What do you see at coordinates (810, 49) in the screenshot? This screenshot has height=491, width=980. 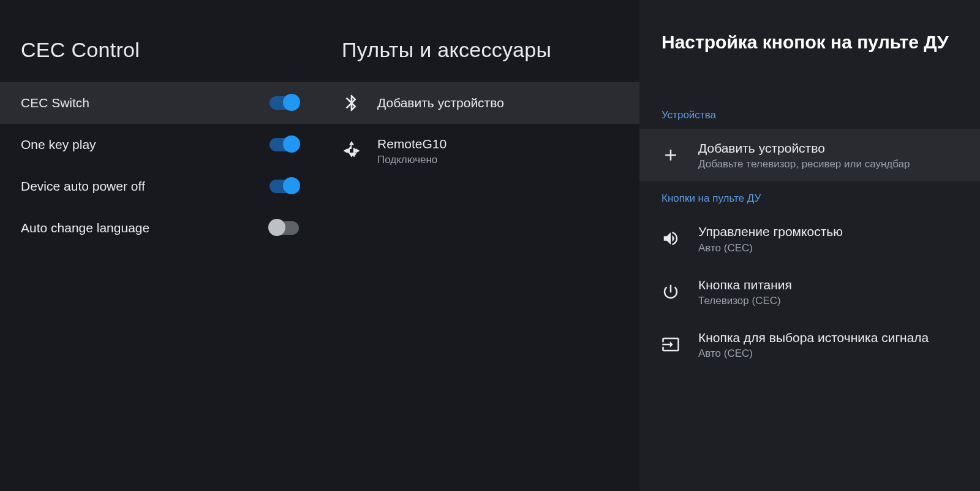 I see `remote-button-setup-header: Настройка кнопок на пульте ДУ` at bounding box center [810, 49].